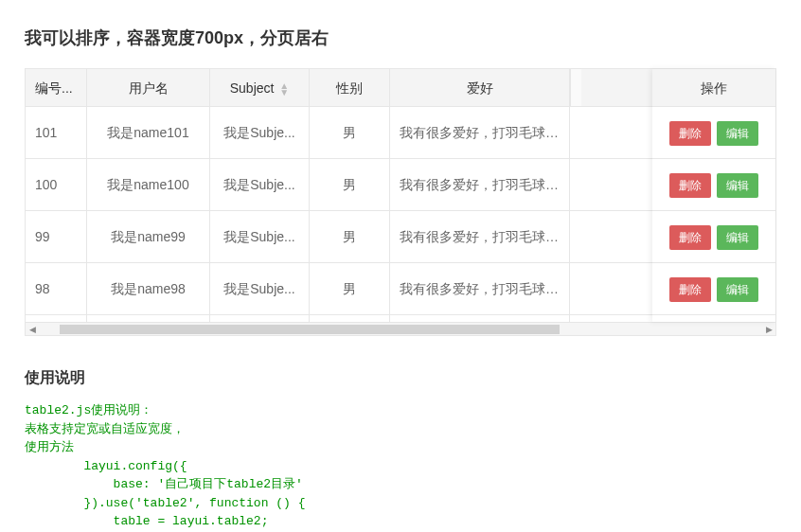 The width and height of the screenshot is (801, 532). Describe the element at coordinates (284, 89) in the screenshot. I see `sort-icon: ▲▼` at that location.